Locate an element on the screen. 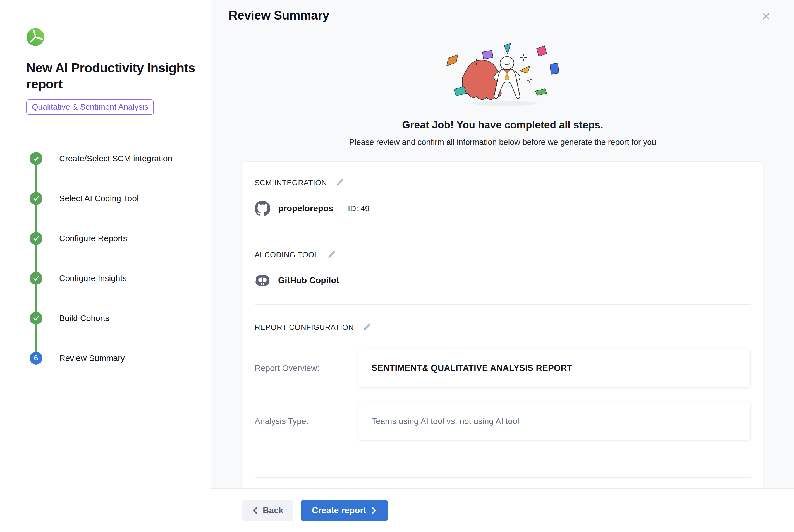  wizard-steps: Create/Select SCM integration Select AI … is located at coordinates (113, 258).